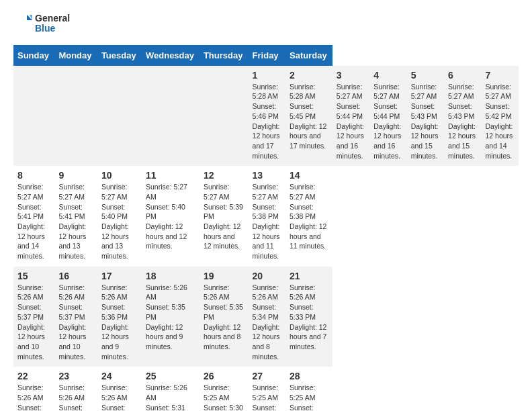  What do you see at coordinates (42, 24) in the screenshot?
I see `logo: General Blue` at bounding box center [42, 24].